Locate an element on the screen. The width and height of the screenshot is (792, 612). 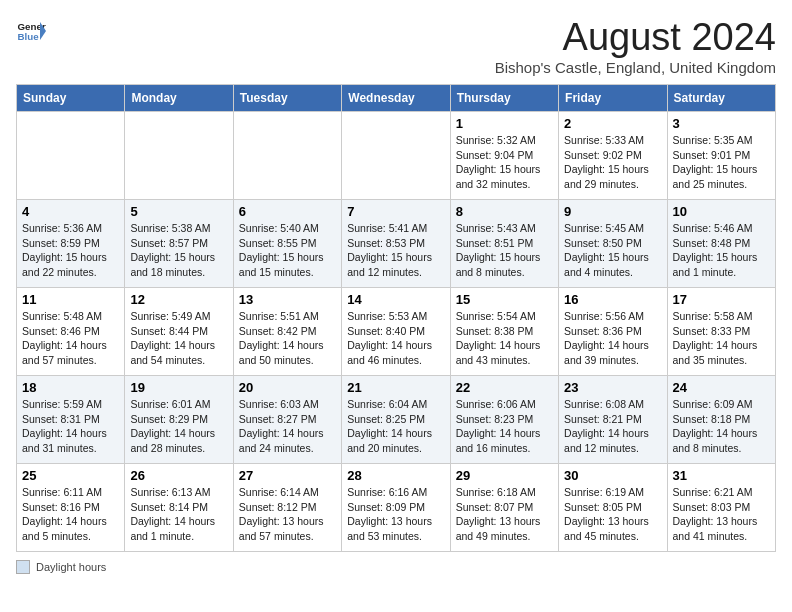
day-number: 20 is located at coordinates (288, 388).